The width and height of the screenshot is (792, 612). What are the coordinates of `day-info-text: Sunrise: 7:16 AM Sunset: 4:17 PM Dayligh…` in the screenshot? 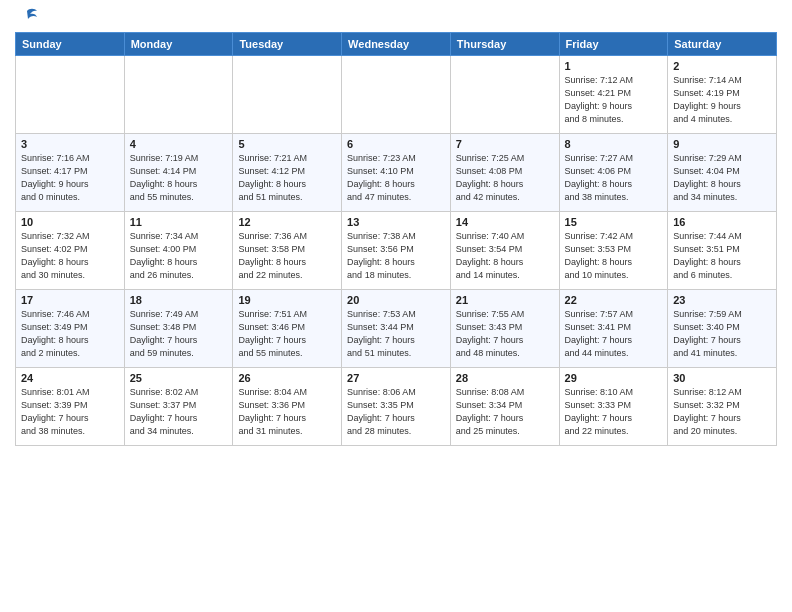 It's located at (70, 178).